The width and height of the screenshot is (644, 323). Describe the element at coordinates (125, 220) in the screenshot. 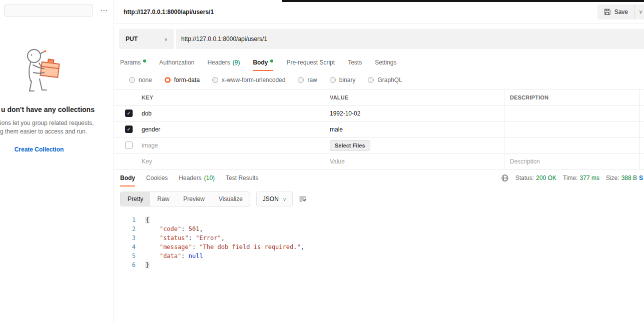

I see `line-number: 1` at that location.